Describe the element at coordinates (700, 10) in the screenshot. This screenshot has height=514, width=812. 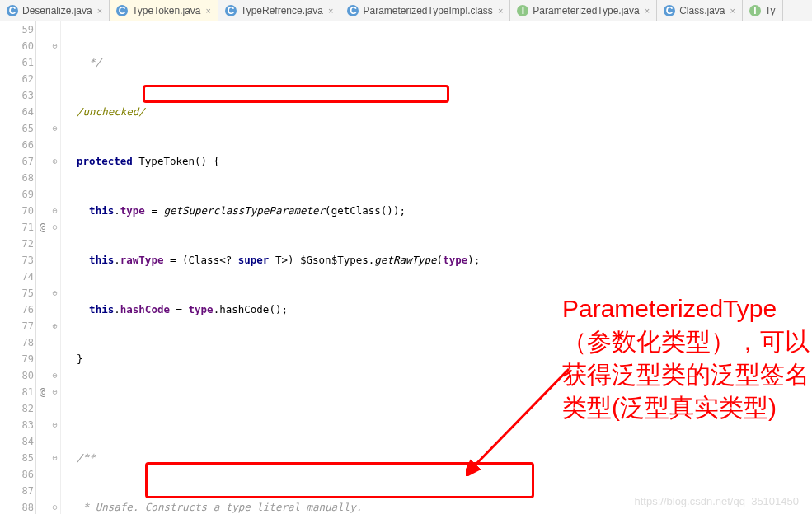
I see `tab-class: CClass.java×` at that location.